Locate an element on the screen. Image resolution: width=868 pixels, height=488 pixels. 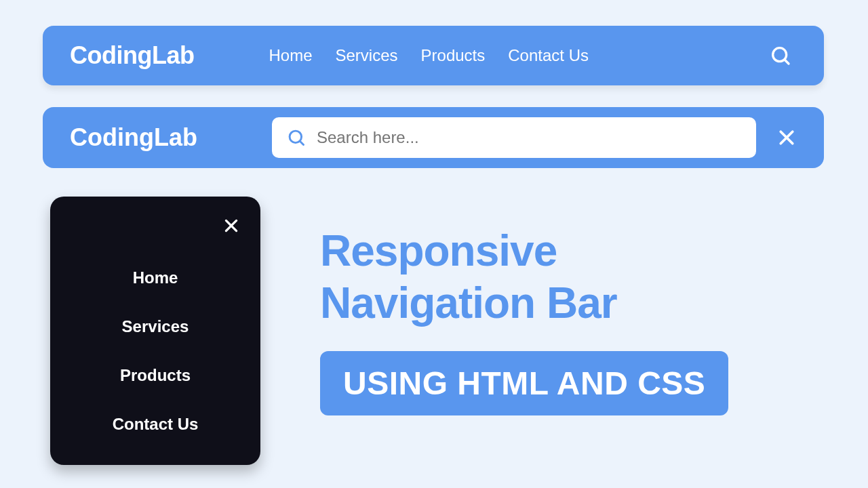
mobile-link-home: Home is located at coordinates (155, 278).